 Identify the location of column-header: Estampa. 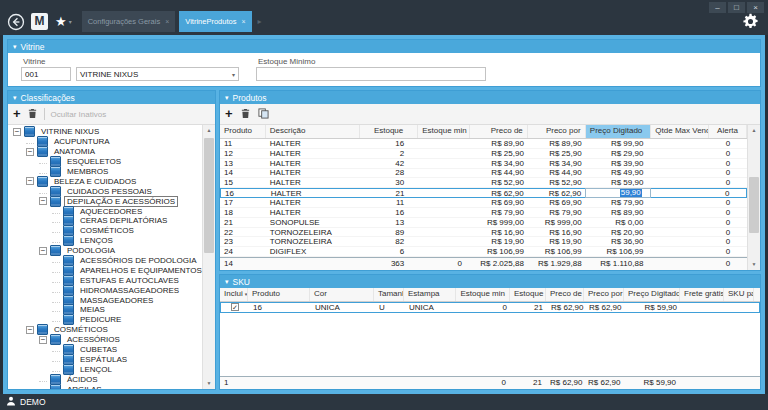
(430, 294).